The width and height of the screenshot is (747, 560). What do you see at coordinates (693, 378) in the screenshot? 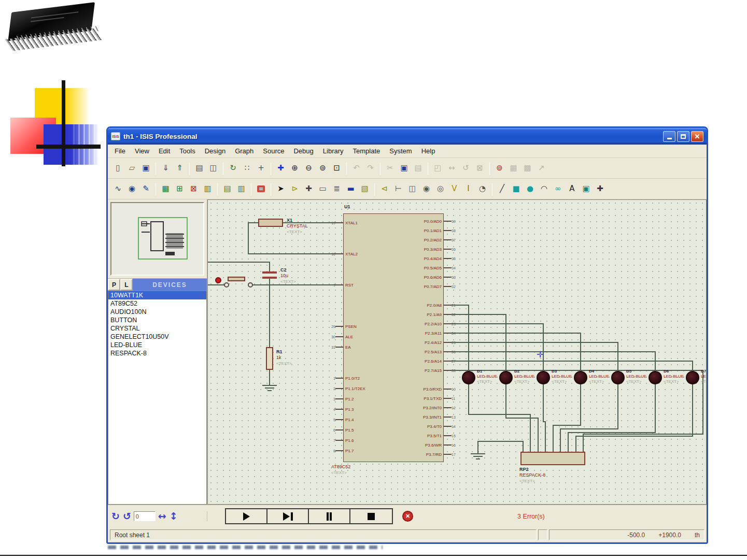
I see `component-led-d7` at bounding box center [693, 378].